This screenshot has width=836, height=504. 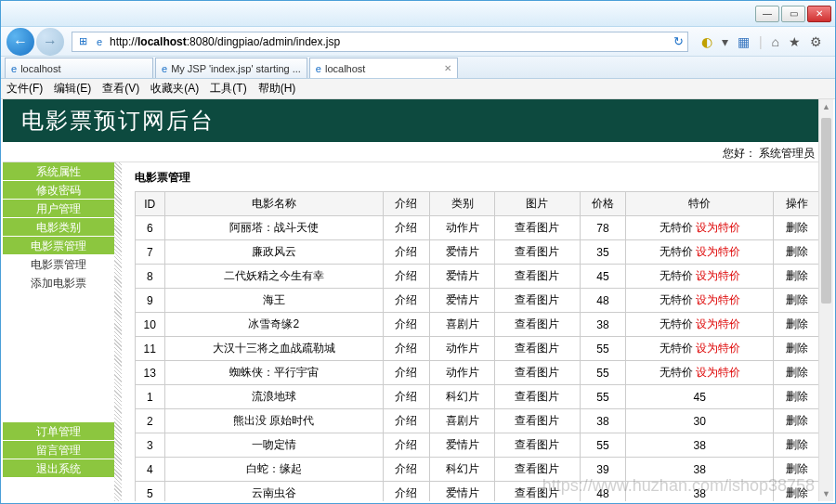 I want to click on rss-icon: ▦, so click(x=743, y=42).